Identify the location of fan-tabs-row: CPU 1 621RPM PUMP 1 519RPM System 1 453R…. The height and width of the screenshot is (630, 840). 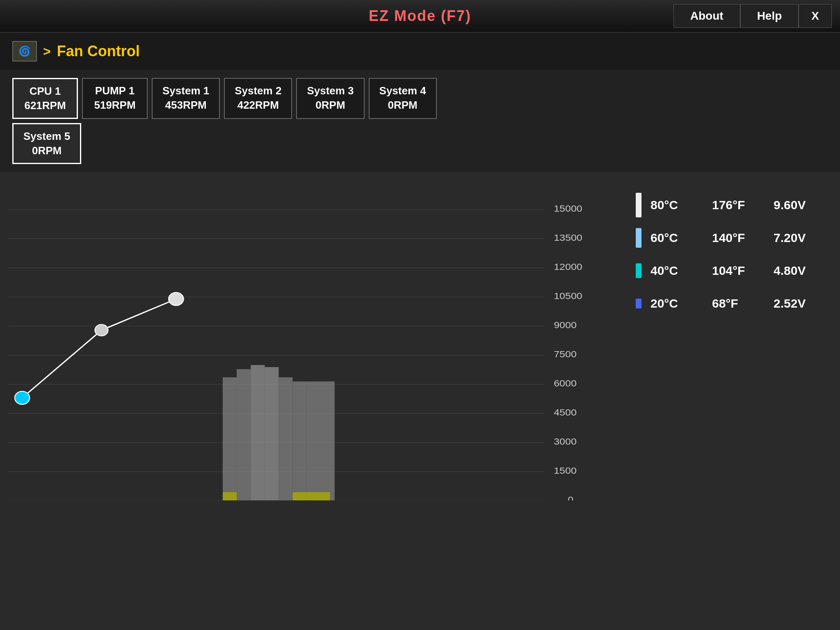
(420, 98).